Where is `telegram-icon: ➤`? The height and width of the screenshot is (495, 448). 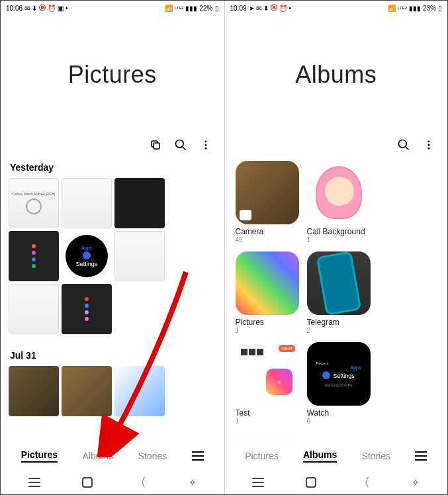
telegram-icon: ➤ is located at coordinates (251, 8).